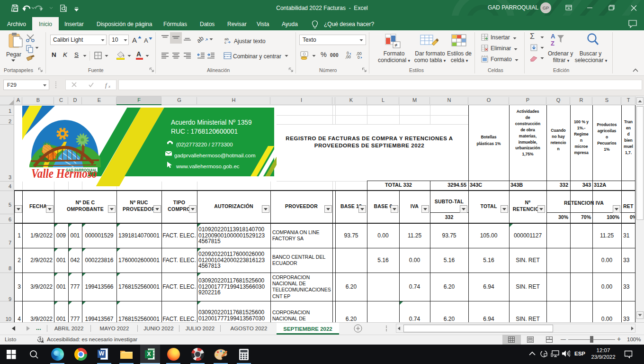 This screenshot has width=644, height=364. What do you see at coordinates (109, 86) in the screenshot?
I see `svg-text: x` at bounding box center [109, 86].